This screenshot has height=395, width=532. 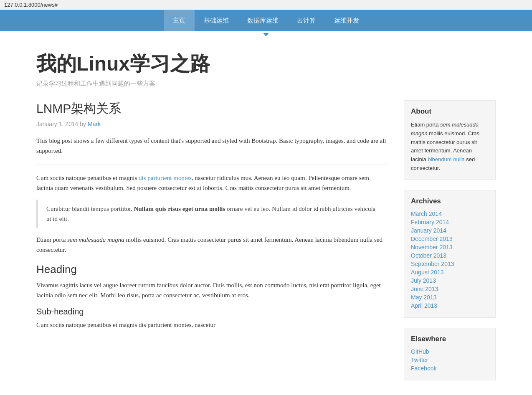 I want to click on archive-link-oct2013: October 2013, so click(x=428, y=256).